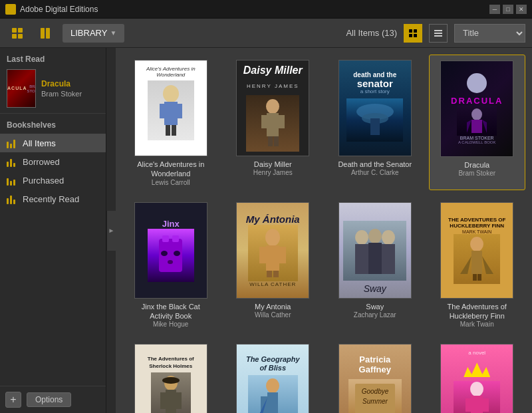  Describe the element at coordinates (438, 33) in the screenshot. I see `list-view-button` at that location.